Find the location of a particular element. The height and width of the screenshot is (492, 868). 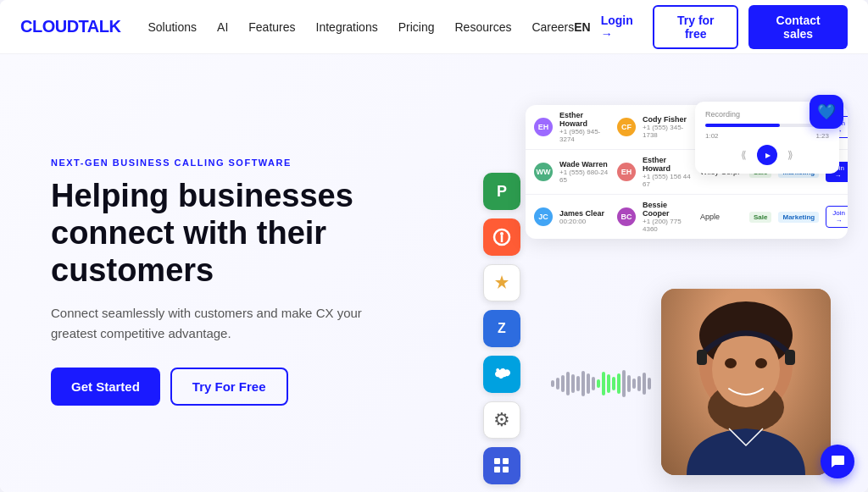

pipedrive-icon: P is located at coordinates (502, 191).